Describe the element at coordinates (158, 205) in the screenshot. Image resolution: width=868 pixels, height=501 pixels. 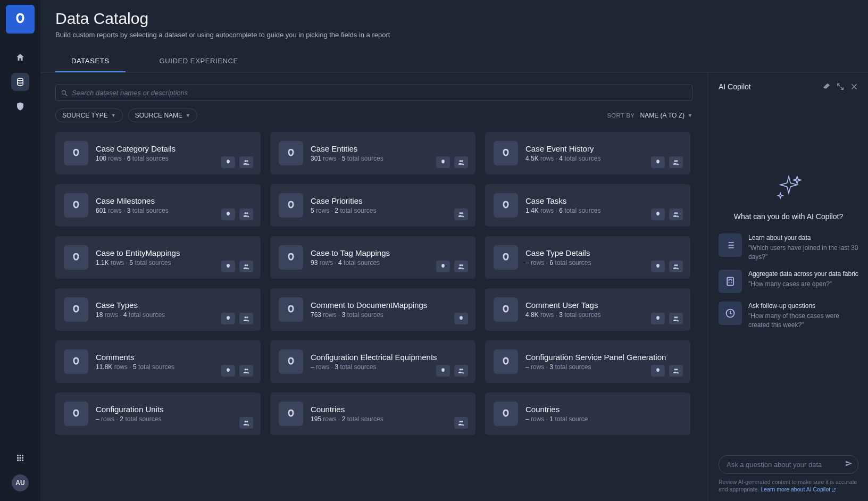
I see `dataset-card: Case Milestones601 rows · 3 total source…` at that location.